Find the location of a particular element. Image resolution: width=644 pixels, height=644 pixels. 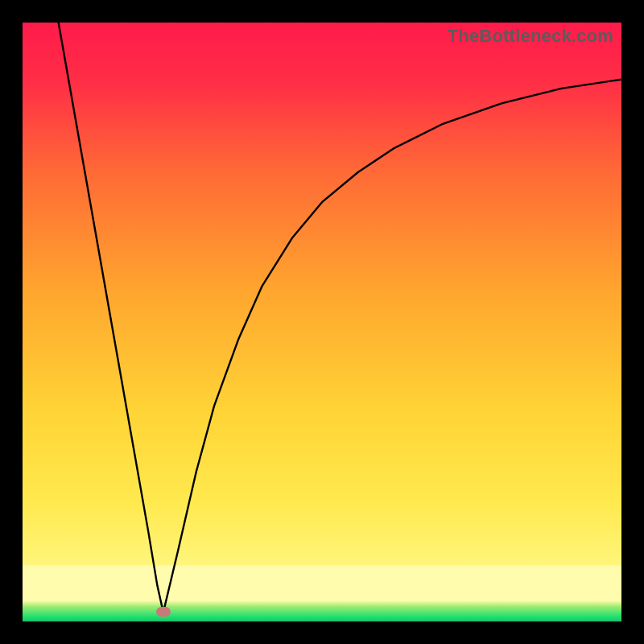

watermark-text: TheBottleneck.com is located at coordinates (530, 36).